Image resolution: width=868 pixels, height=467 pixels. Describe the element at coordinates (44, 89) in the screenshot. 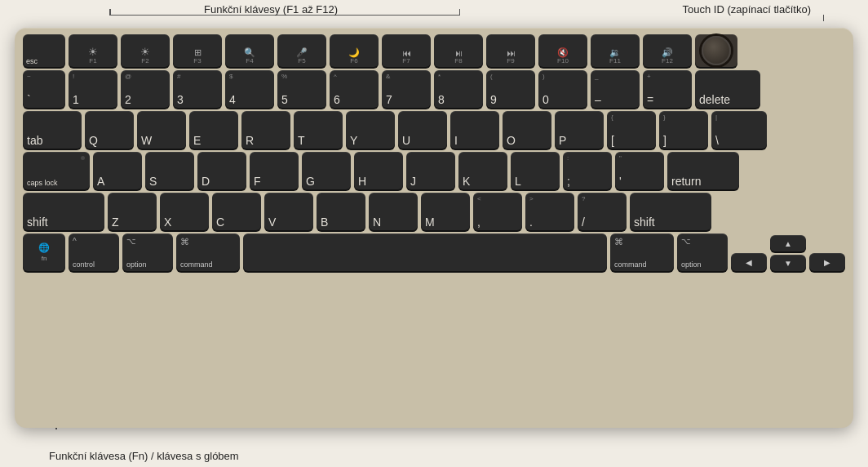

I see `key-backtick: ~ `` at that location.